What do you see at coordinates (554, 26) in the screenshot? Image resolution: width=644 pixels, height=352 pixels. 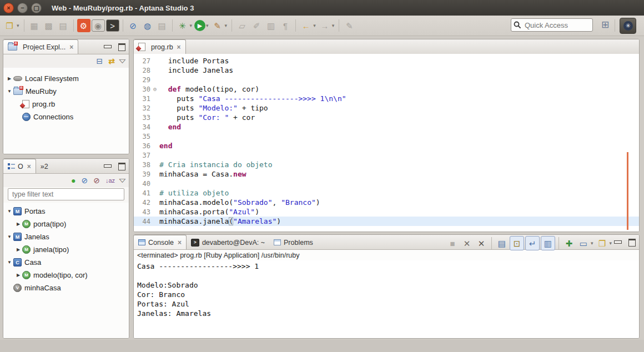 I see `quick-access-input` at bounding box center [554, 26].